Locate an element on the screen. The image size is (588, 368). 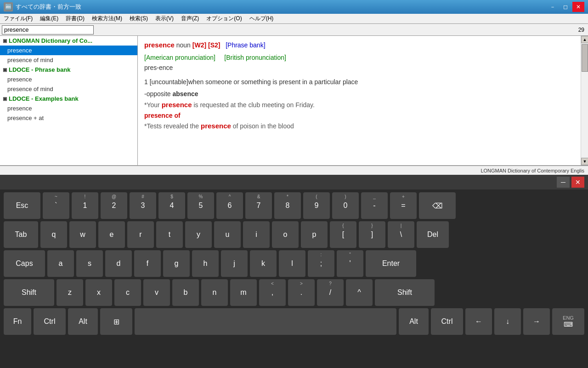
key-fn: Fn is located at coordinates (17, 322).